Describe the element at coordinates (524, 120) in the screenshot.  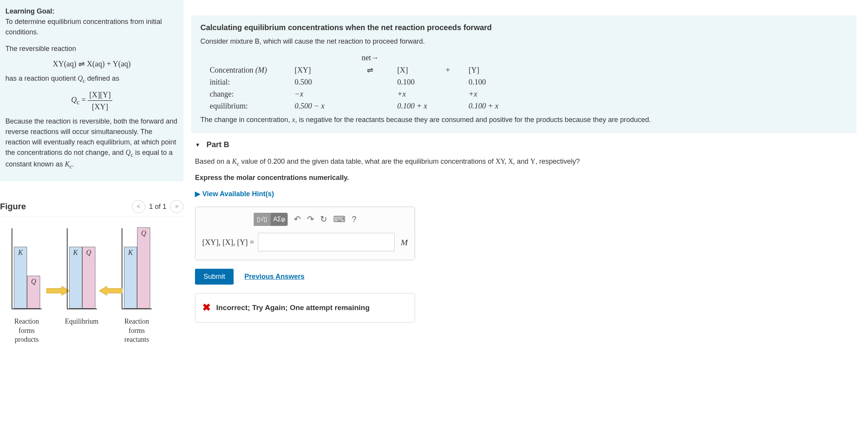
I see `hint-note: The change in concentration, x, is negat…` at that location.